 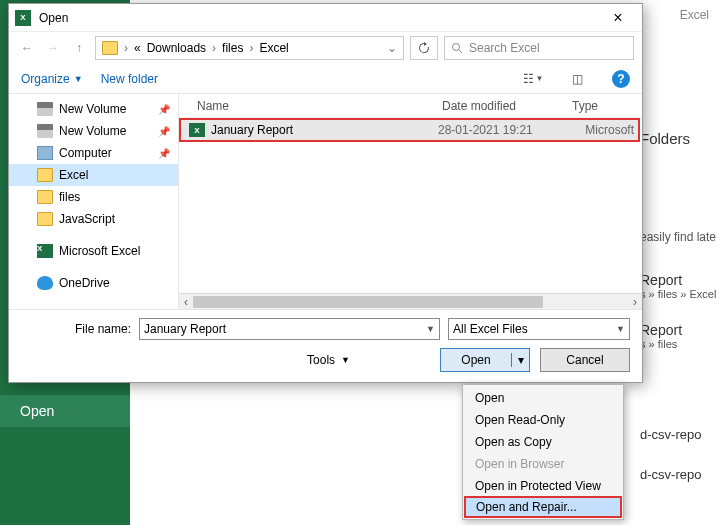 What do you see at coordinates (543, 486) in the screenshot?
I see `menu-item-open-in-protected-view: Open in Protected View` at bounding box center [543, 486].